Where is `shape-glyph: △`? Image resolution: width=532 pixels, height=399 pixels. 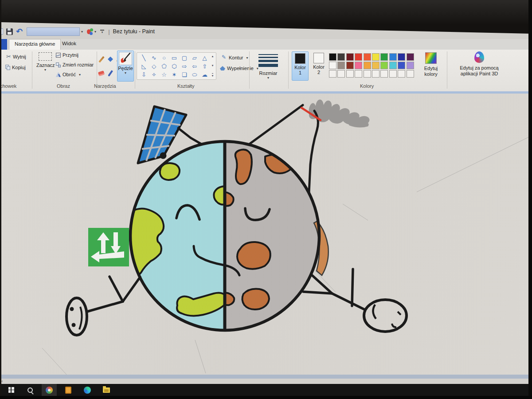 shape-glyph: △ is located at coordinates (205, 58).